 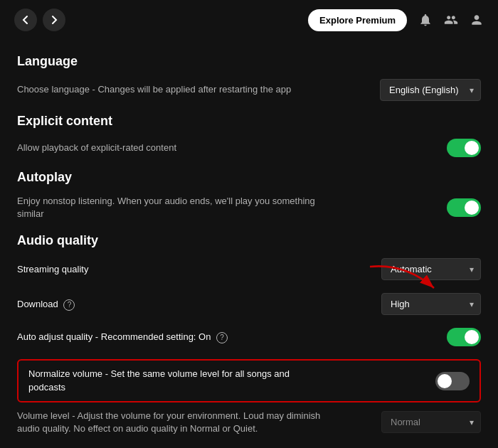 What do you see at coordinates (431, 422) in the screenshot?
I see `volume-level-dropdown-wrapper: Normal` at bounding box center [431, 422].